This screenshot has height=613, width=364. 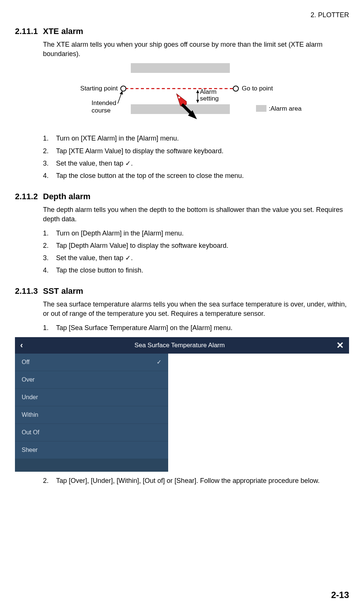 I want to click on option-label: Off, so click(x=25, y=362).